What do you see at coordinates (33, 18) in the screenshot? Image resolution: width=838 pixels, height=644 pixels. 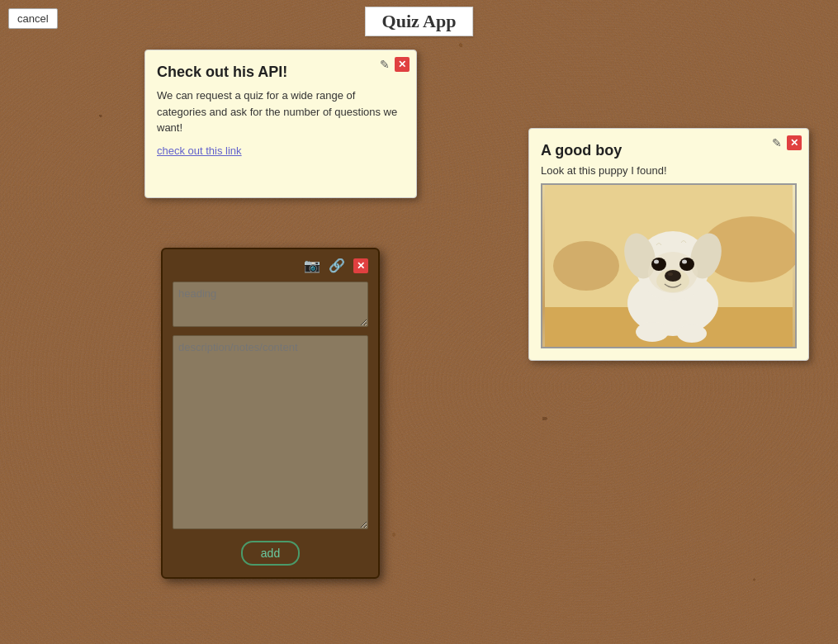 I see `cancel-button: cancel` at bounding box center [33, 18].